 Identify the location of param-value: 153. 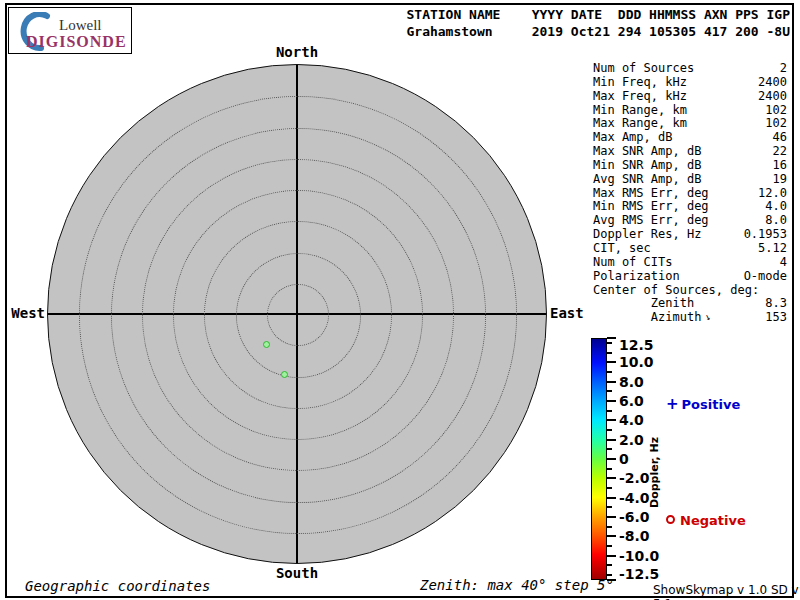
(776, 318).